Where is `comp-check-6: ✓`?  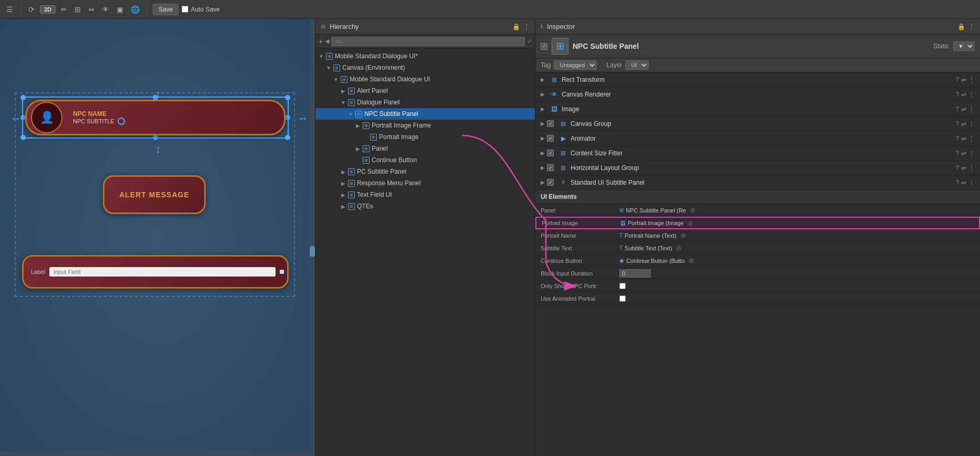 comp-check-6: ✓ is located at coordinates (550, 168).